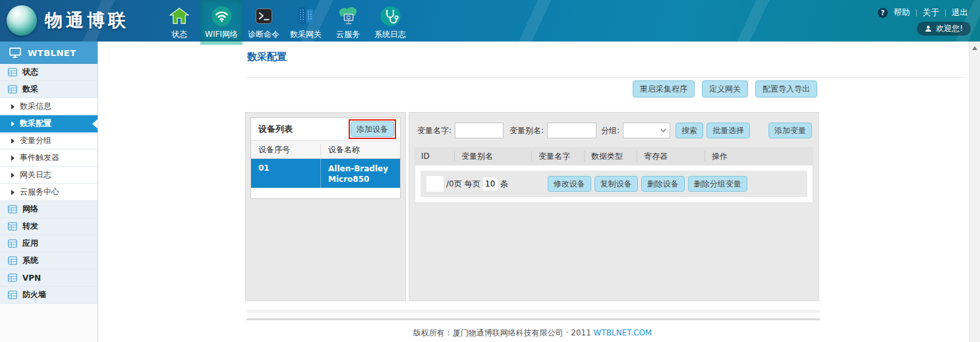 The image size is (980, 342). What do you see at coordinates (306, 16) in the screenshot?
I see `gateway-icon` at bounding box center [306, 16].